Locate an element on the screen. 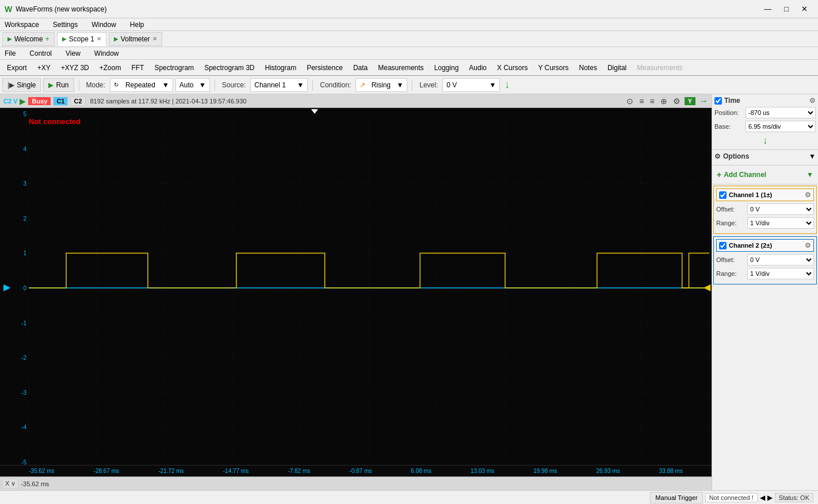  mode-dropdown: ↻ Repeated ▼ is located at coordinates (142, 85).